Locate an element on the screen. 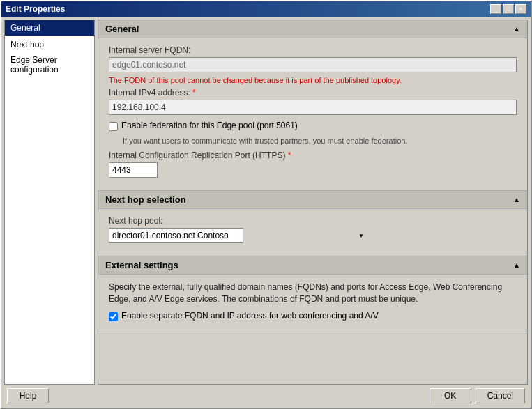  ok-button: OK is located at coordinates (450, 396).